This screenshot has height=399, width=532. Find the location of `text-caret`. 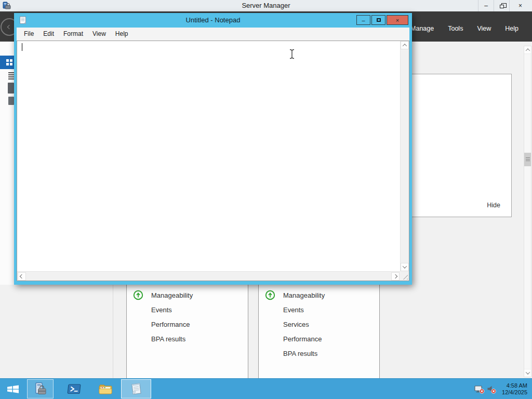

text-caret is located at coordinates (22, 47).